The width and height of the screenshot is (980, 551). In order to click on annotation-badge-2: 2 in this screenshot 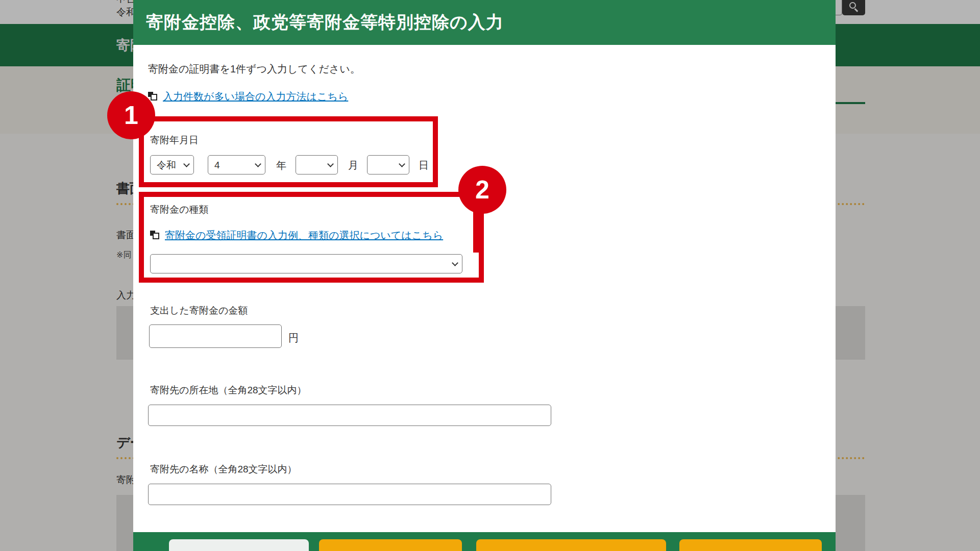, I will do `click(482, 190)`.